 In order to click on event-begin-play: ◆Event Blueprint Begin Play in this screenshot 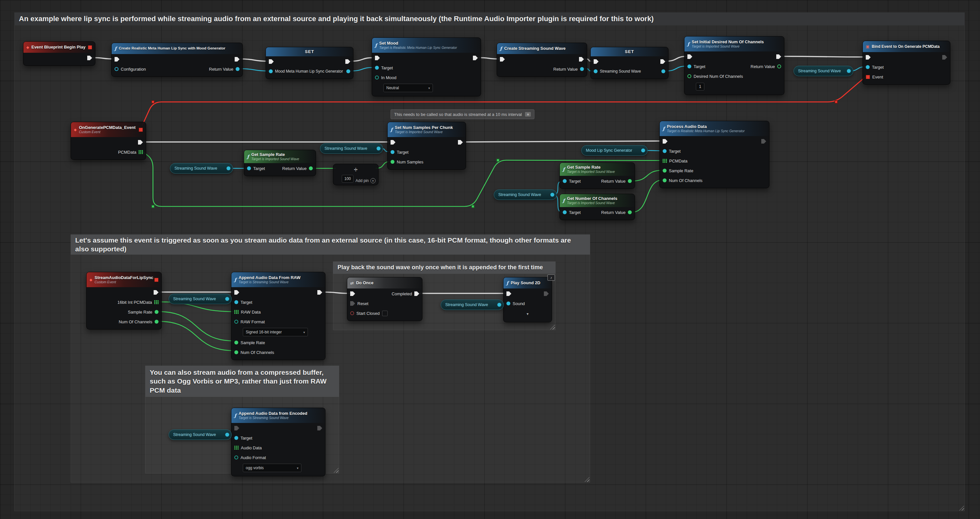, I will do `click(59, 54)`.